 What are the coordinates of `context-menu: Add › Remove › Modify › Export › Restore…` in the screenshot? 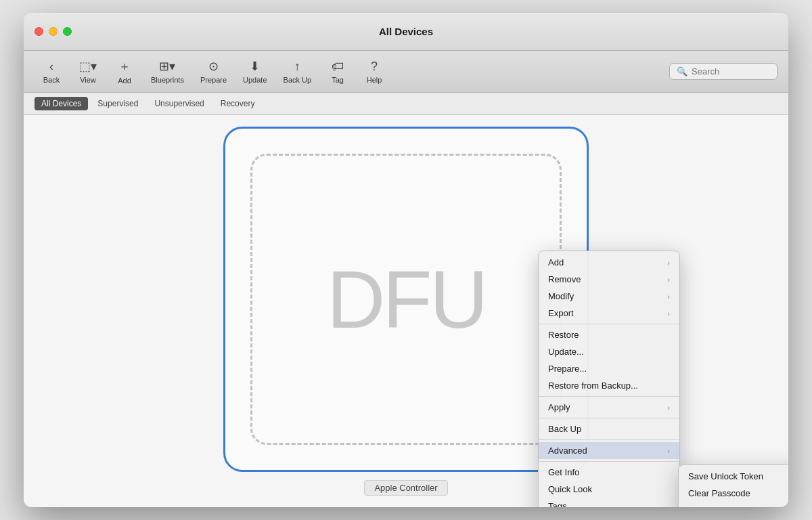 It's located at (609, 379).